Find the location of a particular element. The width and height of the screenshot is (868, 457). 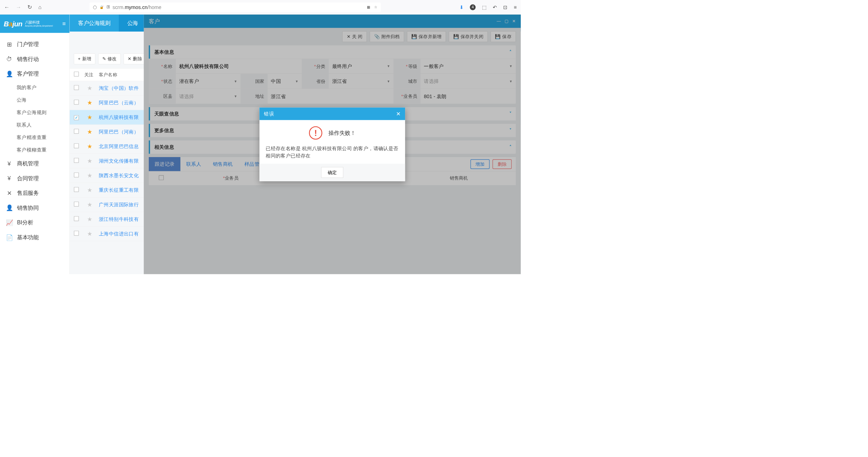

logo-text: Bajun is located at coordinates (13, 24).